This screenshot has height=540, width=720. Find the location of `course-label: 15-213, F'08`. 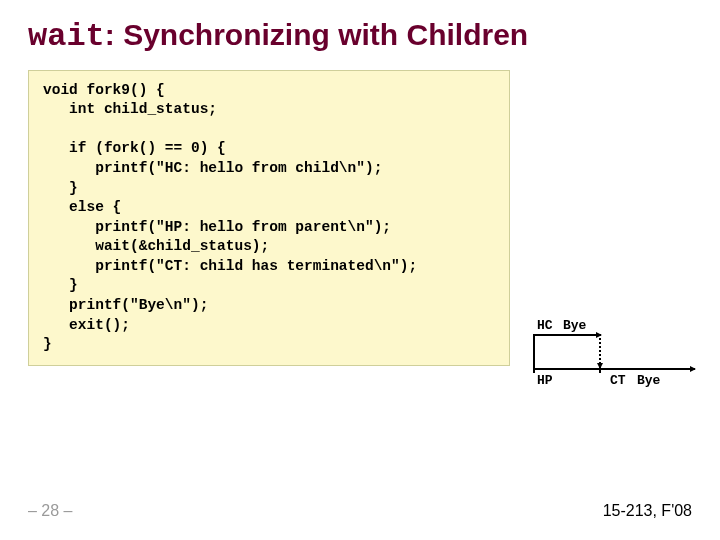

course-label: 15-213, F'08 is located at coordinates (648, 511).